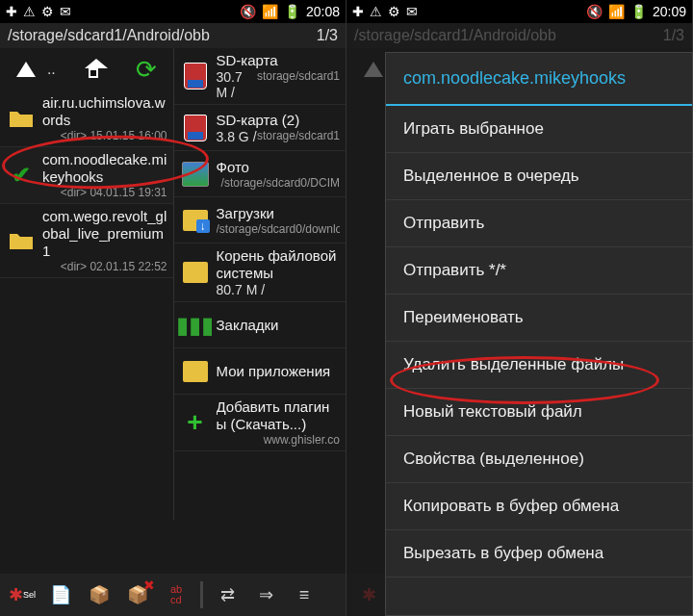  Describe the element at coordinates (279, 372) in the screenshot. I see `entry-name: Мои приложения` at that location.